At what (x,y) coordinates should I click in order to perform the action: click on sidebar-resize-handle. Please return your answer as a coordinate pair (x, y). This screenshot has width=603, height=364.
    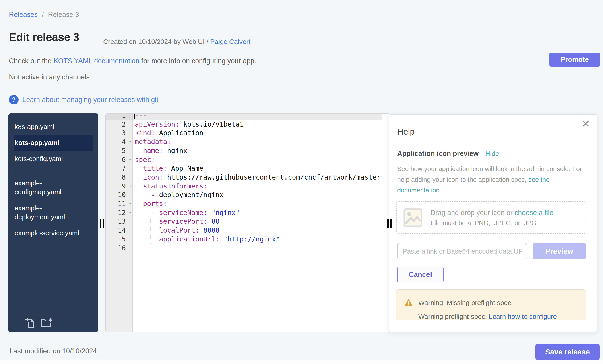
    Looking at the image, I should click on (102, 223).